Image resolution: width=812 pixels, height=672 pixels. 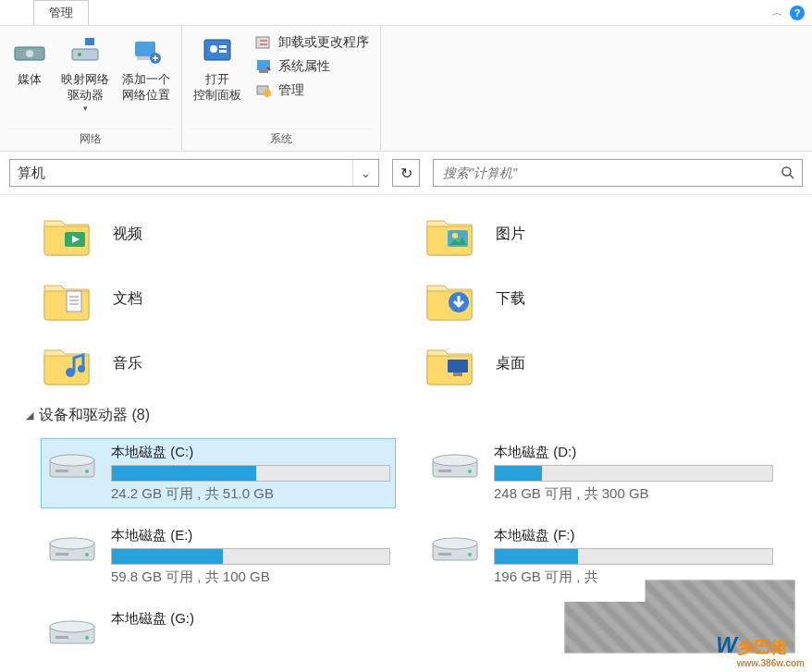 I want to click on network-drive-icon, so click(x=85, y=51).